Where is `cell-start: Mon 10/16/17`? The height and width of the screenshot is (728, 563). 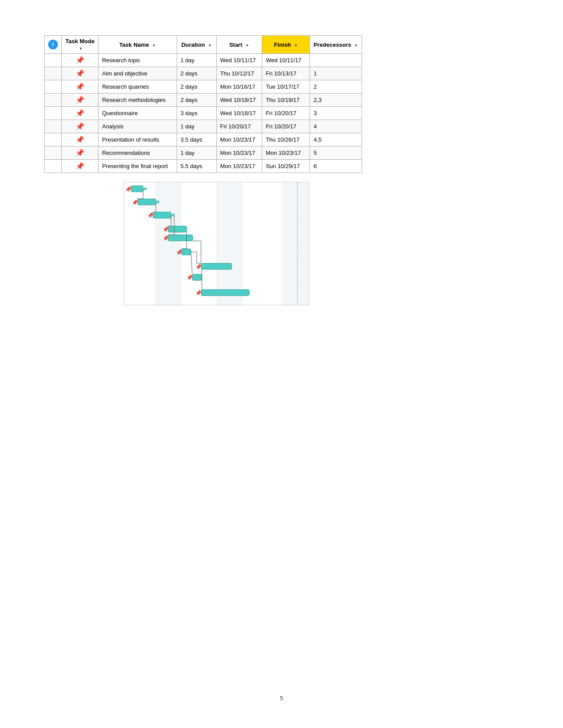
cell-start: Mon 10/16/17 is located at coordinates (239, 87).